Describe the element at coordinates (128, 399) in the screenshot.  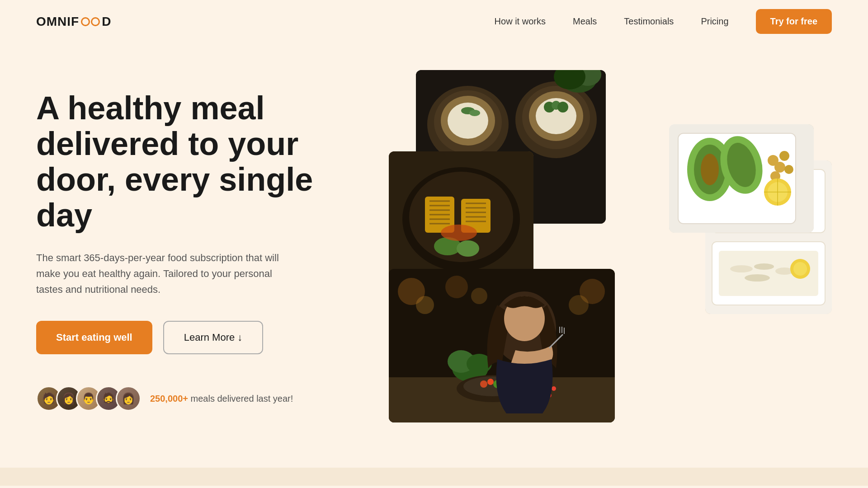
I see `avatar: 👩` at that location.